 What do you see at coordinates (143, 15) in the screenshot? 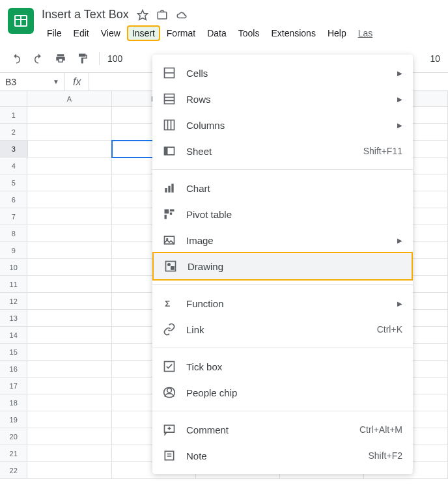
I see `star-icon` at bounding box center [143, 15].